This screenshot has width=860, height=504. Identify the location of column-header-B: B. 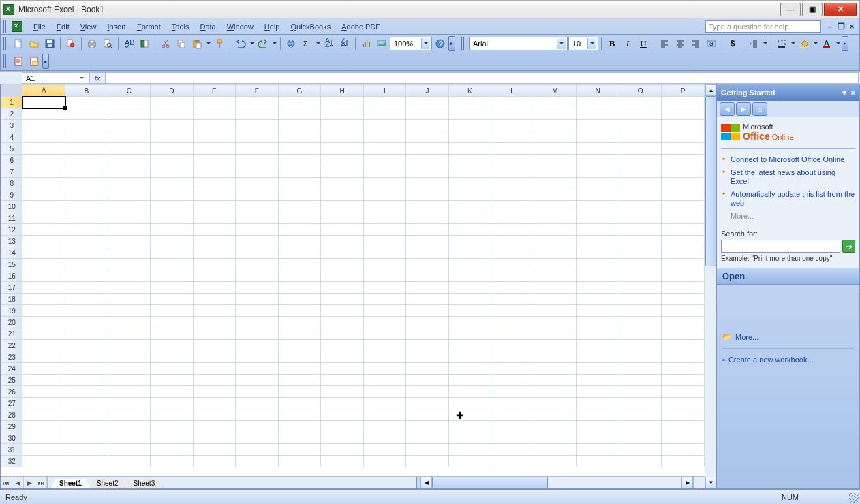
(87, 91).